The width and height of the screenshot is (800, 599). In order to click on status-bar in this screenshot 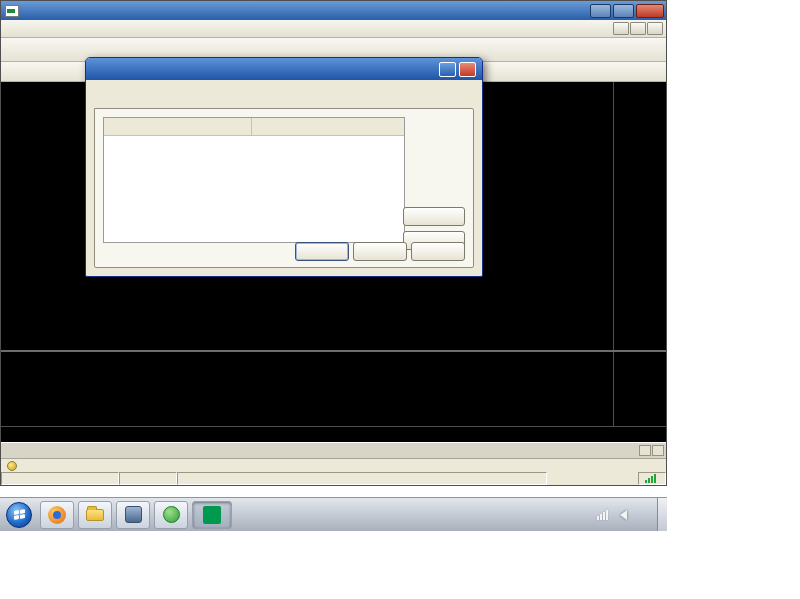, I will do `click(334, 478)`.